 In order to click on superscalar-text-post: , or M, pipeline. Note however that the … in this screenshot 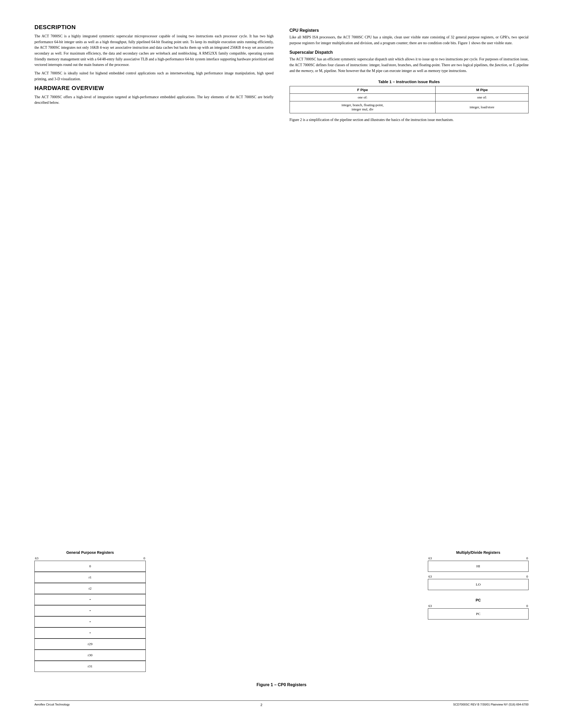, I will do `click(390, 71)`.